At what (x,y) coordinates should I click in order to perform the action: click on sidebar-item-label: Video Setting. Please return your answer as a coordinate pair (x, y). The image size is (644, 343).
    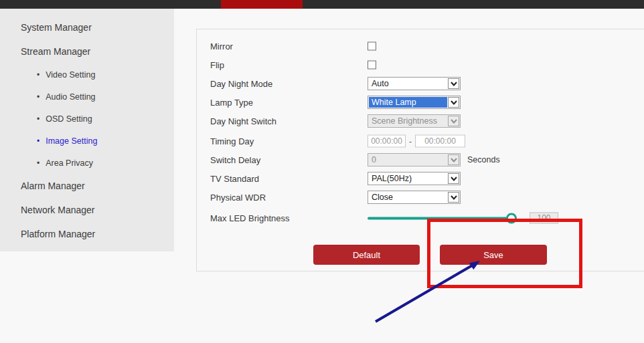
    Looking at the image, I should click on (70, 75).